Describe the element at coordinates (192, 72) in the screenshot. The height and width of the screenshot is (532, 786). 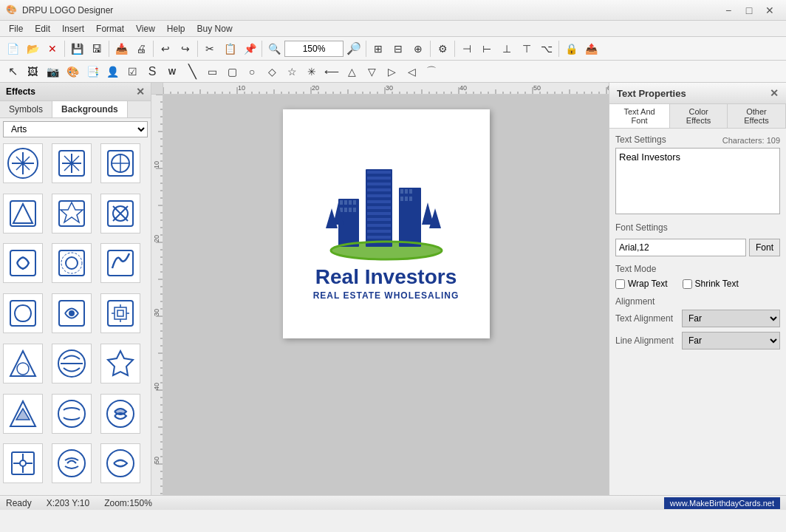
I see `line-tool: ╲` at that location.